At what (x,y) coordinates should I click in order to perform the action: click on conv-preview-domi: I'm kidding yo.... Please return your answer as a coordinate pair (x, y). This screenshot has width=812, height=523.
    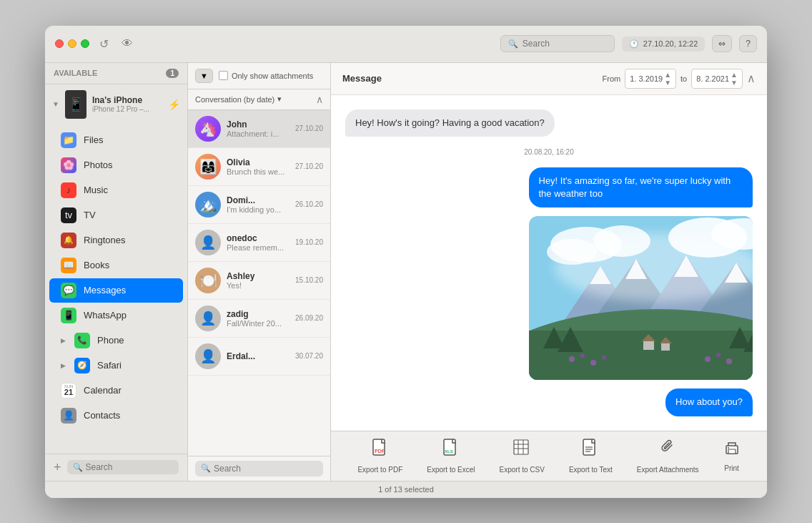
    Looking at the image, I should click on (258, 210).